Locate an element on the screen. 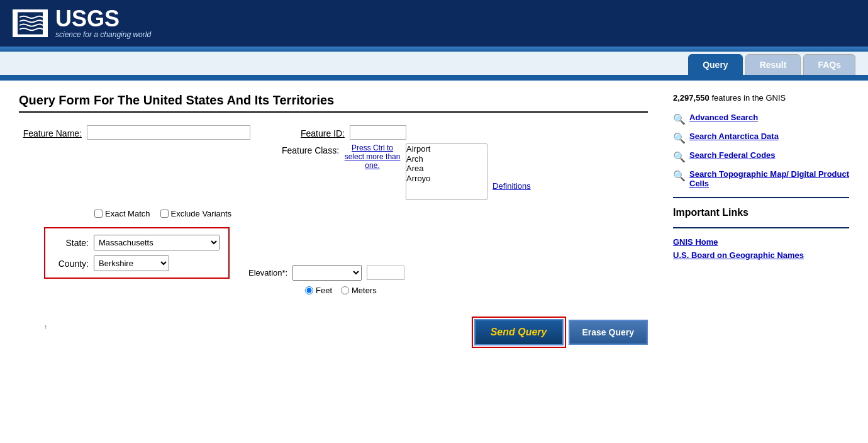 This screenshot has width=868, height=443. sidebar-link-federal-codes: 🔍 Search Federal Codes is located at coordinates (761, 157).